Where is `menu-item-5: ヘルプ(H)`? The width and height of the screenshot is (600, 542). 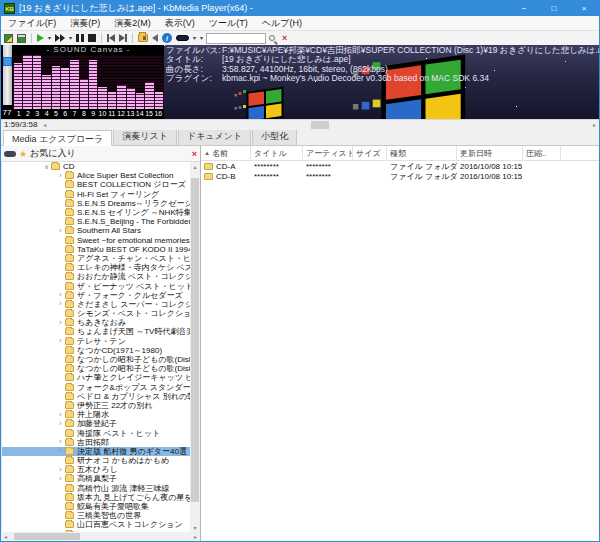
menu-item-5: ヘルプ(H) is located at coordinates (282, 24).